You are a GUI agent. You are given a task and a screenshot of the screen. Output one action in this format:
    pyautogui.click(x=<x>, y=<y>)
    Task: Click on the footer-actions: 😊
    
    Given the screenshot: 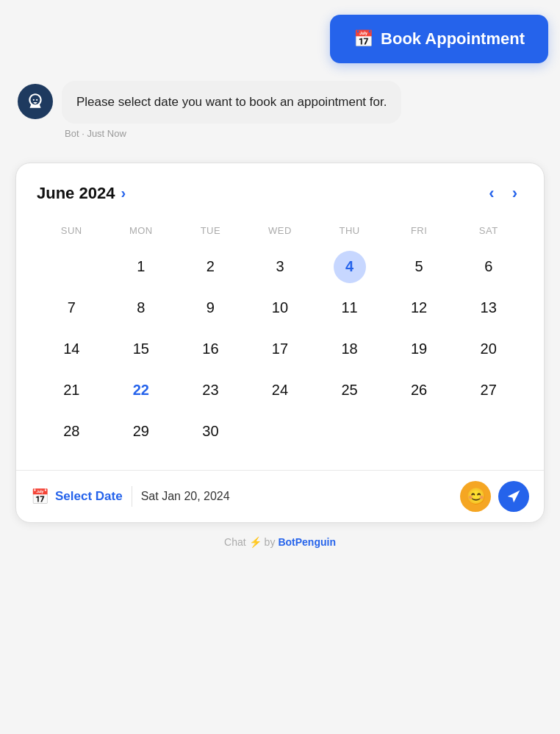 What is the action you would take?
    pyautogui.click(x=495, y=496)
    